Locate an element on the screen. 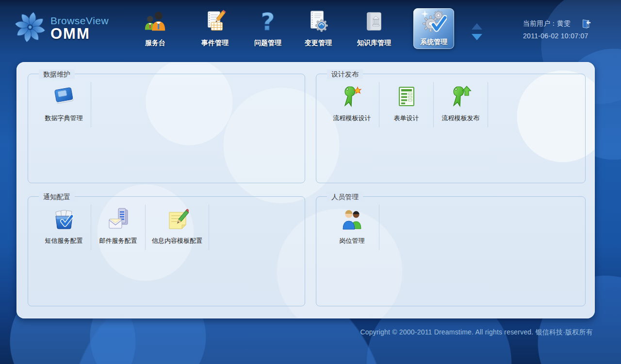 The image size is (621, 364). menu-item-label: 数据字典管理 is located at coordinates (64, 118).